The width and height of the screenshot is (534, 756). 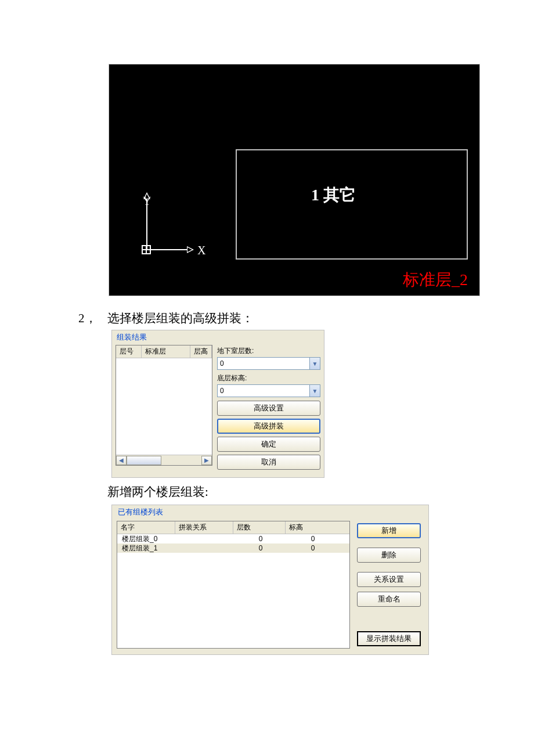 What do you see at coordinates (264, 363) in the screenshot?
I see `basement-count-input` at bounding box center [264, 363].